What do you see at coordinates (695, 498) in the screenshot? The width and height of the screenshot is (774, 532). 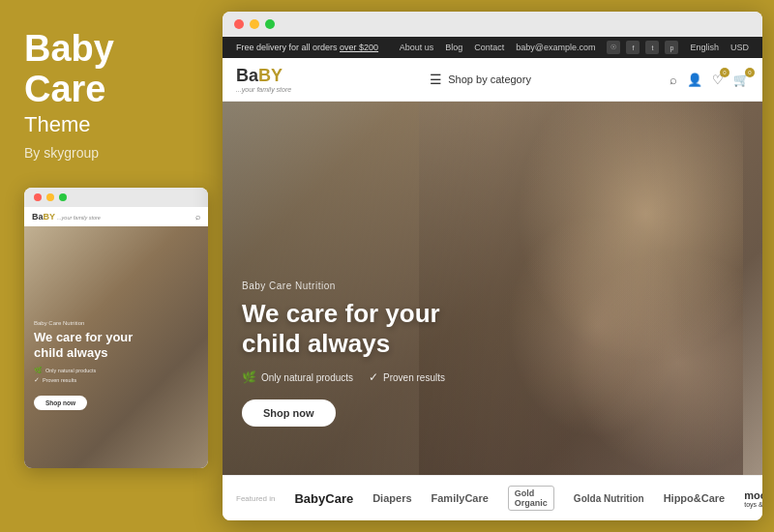 I see `brand-hippo: Hippo&Care` at bounding box center [695, 498].